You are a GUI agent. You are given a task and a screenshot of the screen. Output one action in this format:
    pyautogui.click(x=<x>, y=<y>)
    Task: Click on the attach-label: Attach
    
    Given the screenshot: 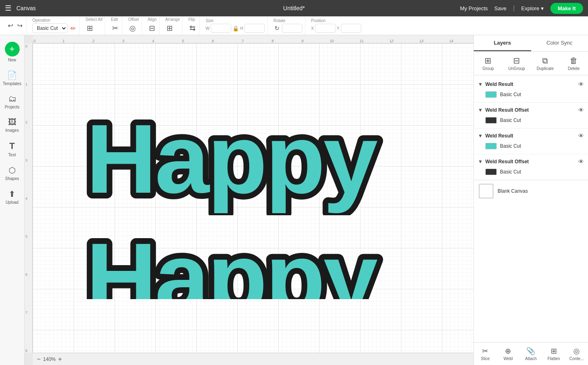 What is the action you would take?
    pyautogui.click(x=531, y=358)
    